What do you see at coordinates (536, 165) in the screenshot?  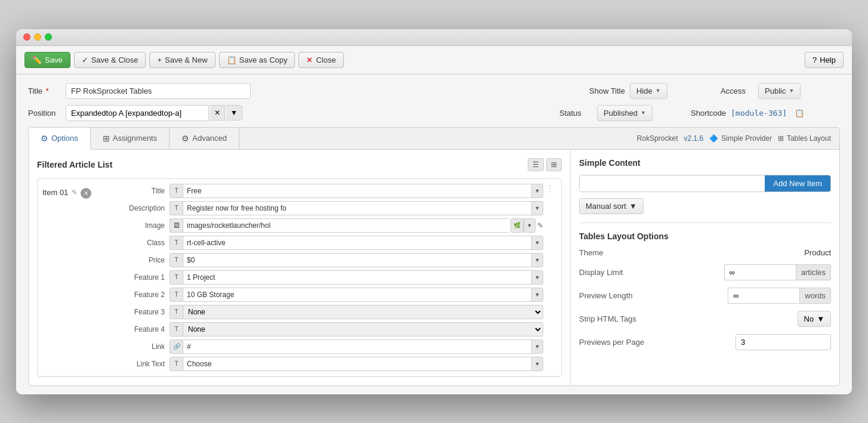 I see `list-view-button: ☰` at bounding box center [536, 165].